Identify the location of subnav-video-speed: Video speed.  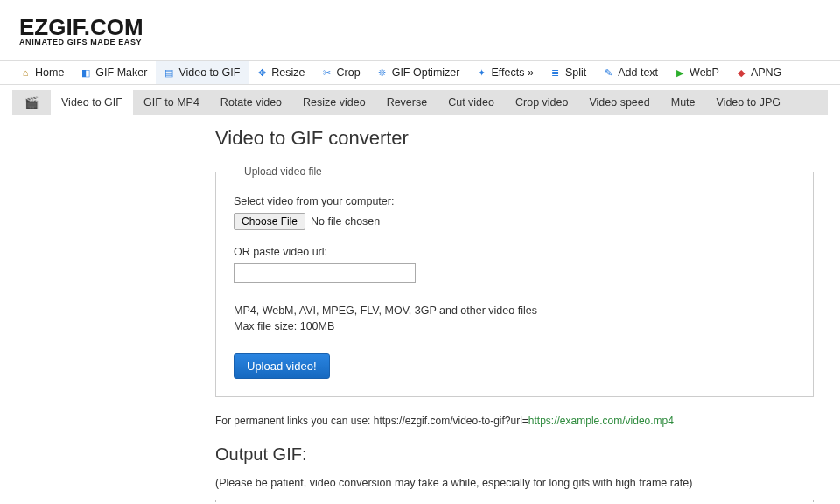
(620, 102).